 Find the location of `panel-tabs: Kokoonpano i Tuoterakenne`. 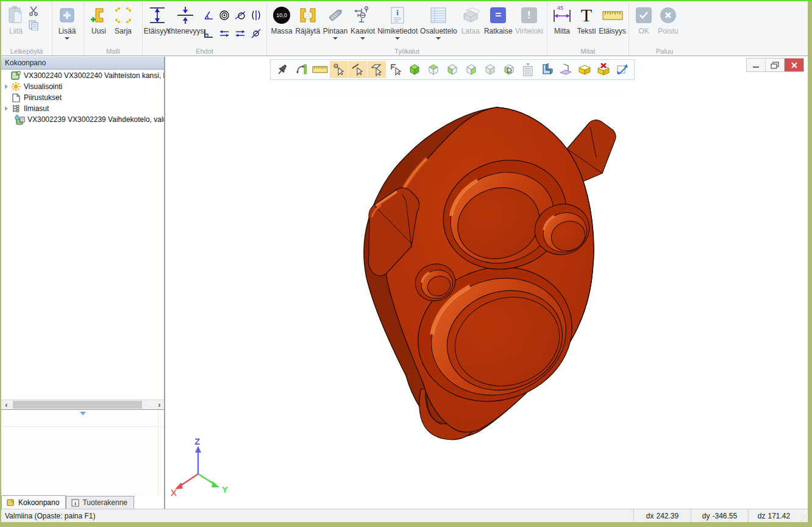

panel-tabs: Kokoonpano i Tuoterakenne is located at coordinates (83, 502).